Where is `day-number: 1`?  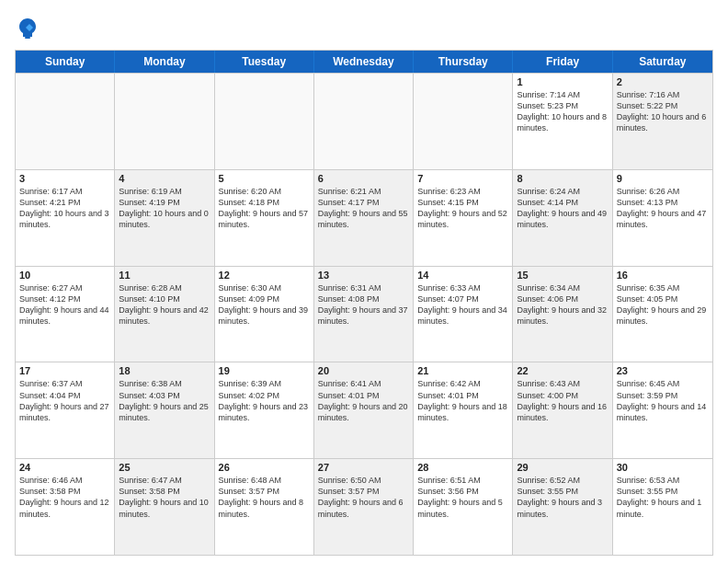 day-number: 1 is located at coordinates (563, 82).